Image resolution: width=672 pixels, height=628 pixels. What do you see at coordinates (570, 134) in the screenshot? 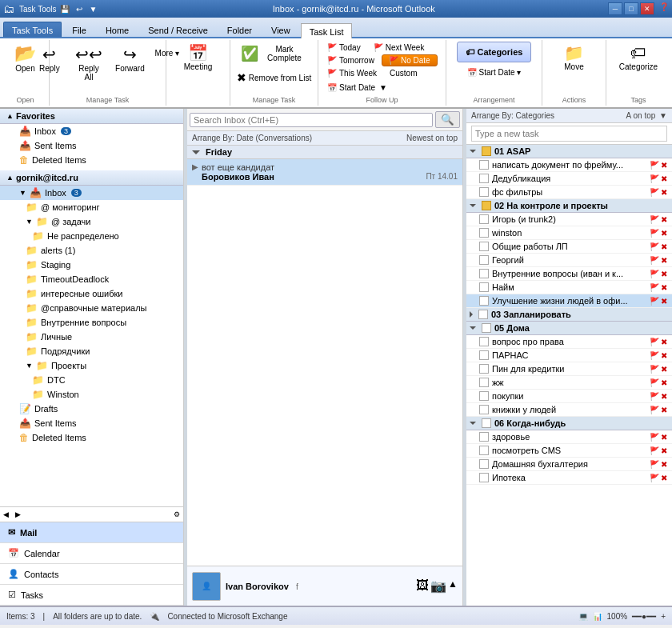
I see `new-task-input` at bounding box center [570, 134].